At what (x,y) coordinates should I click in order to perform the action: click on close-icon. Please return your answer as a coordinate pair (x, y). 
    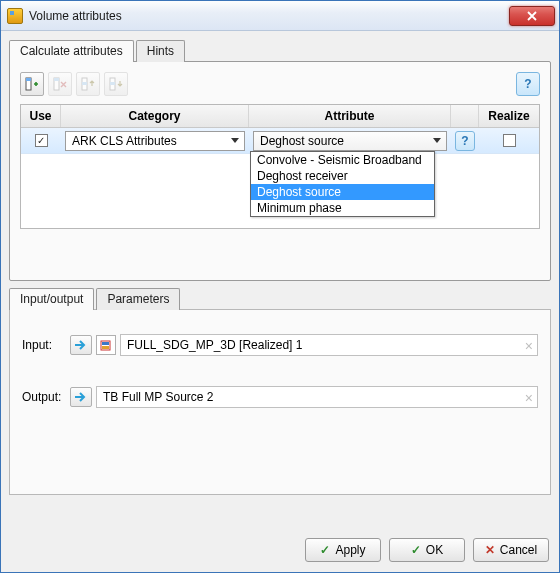
    Looking at the image, I should click on (532, 16).